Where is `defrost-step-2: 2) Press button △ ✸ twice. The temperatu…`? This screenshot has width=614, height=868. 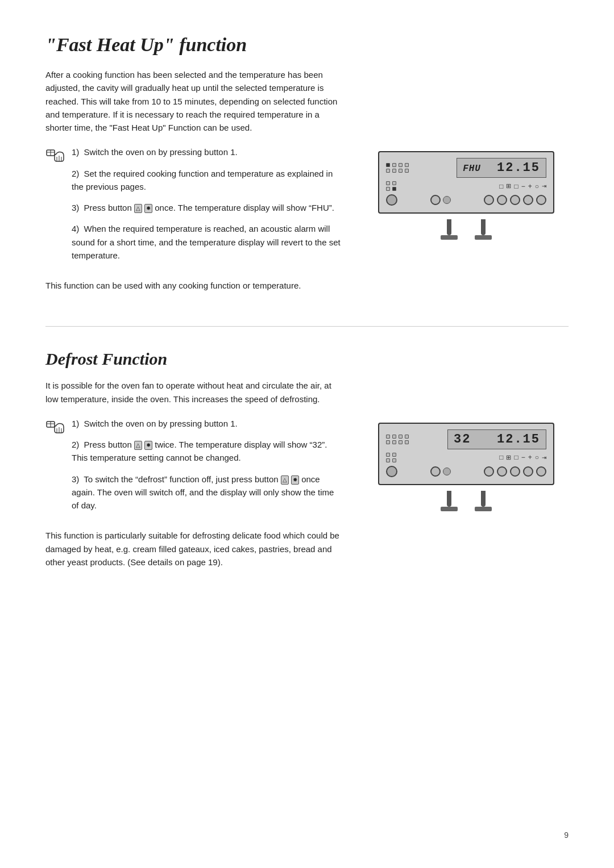 defrost-step-2: 2) Press button △ ✸ twice. The temperatu… is located at coordinates (206, 451).